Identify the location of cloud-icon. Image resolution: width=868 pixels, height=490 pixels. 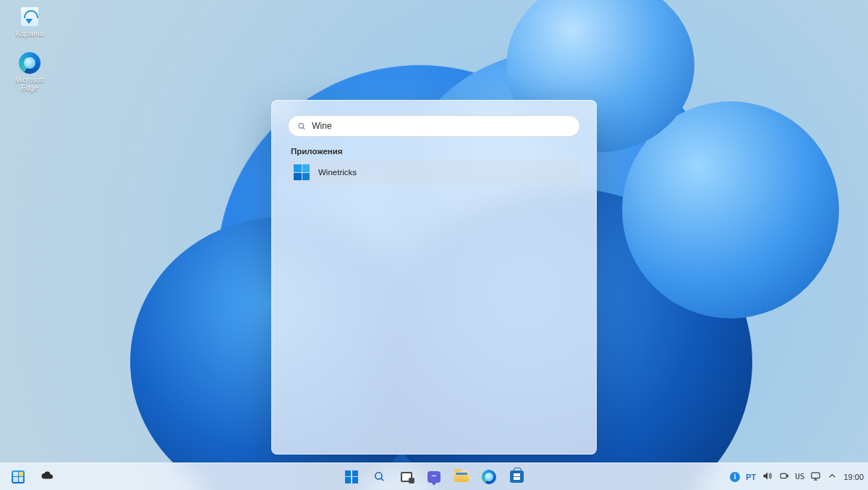
(47, 477).